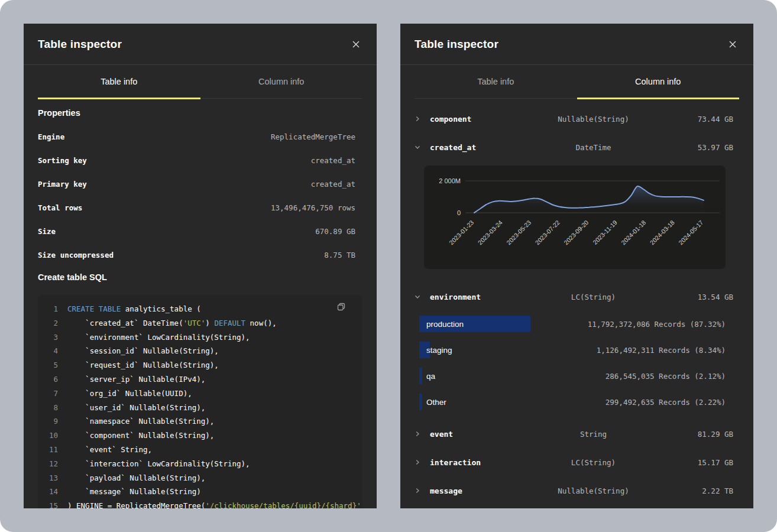 The height and width of the screenshot is (532, 777). Describe the element at coordinates (577, 82) in the screenshot. I see `tab-bar: Table info Column info` at that location.